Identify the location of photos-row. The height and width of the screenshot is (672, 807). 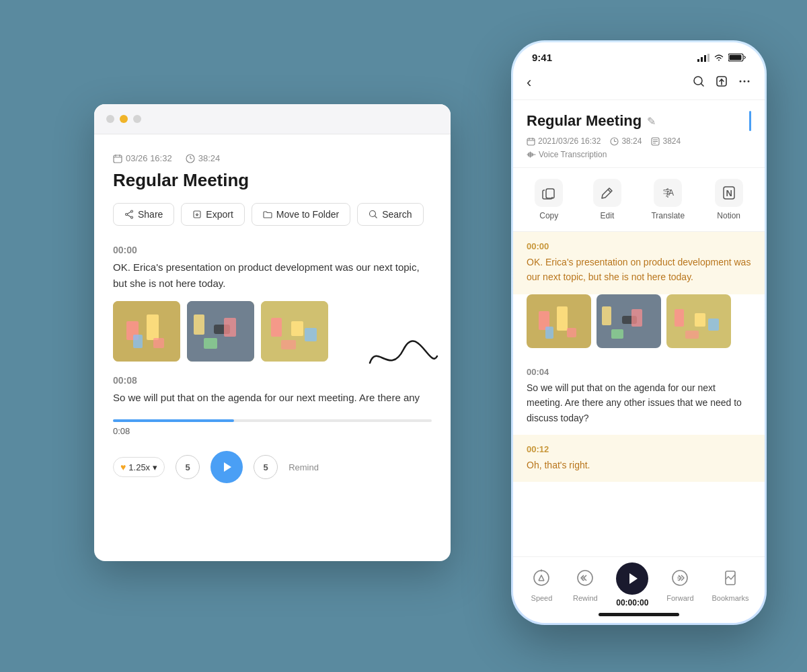
(272, 331).